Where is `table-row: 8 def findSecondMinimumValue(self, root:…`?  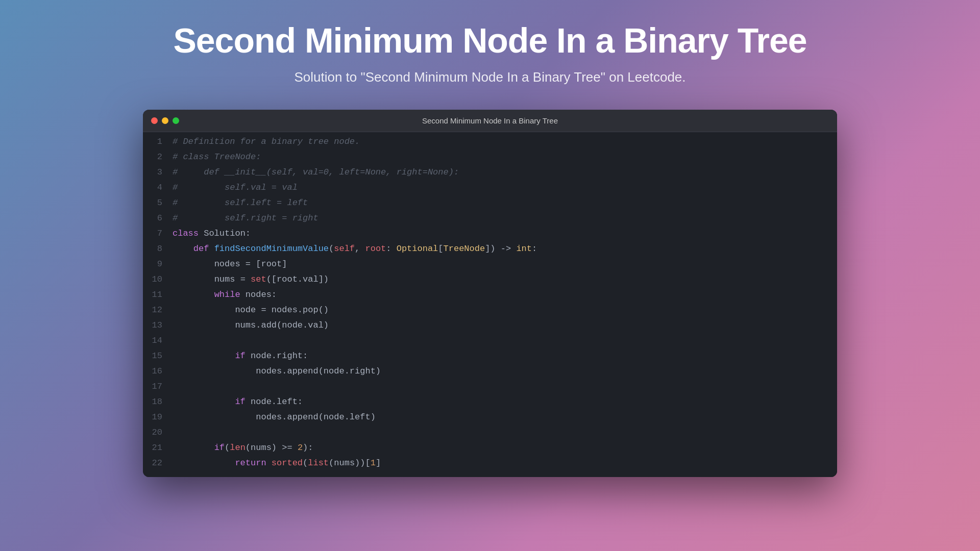 table-row: 8 def findSecondMinimumValue(self, root:… is located at coordinates (490, 251).